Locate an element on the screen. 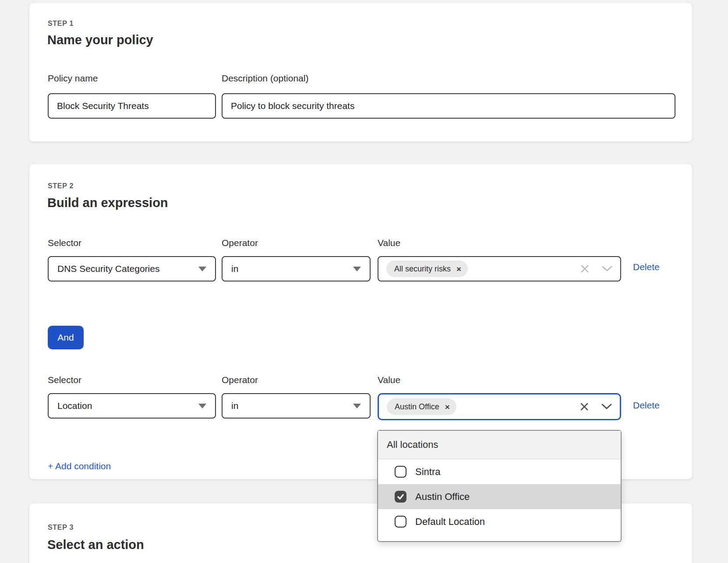 The width and height of the screenshot is (728, 563). dropdown-option-sintra: Sintra is located at coordinates (499, 472).